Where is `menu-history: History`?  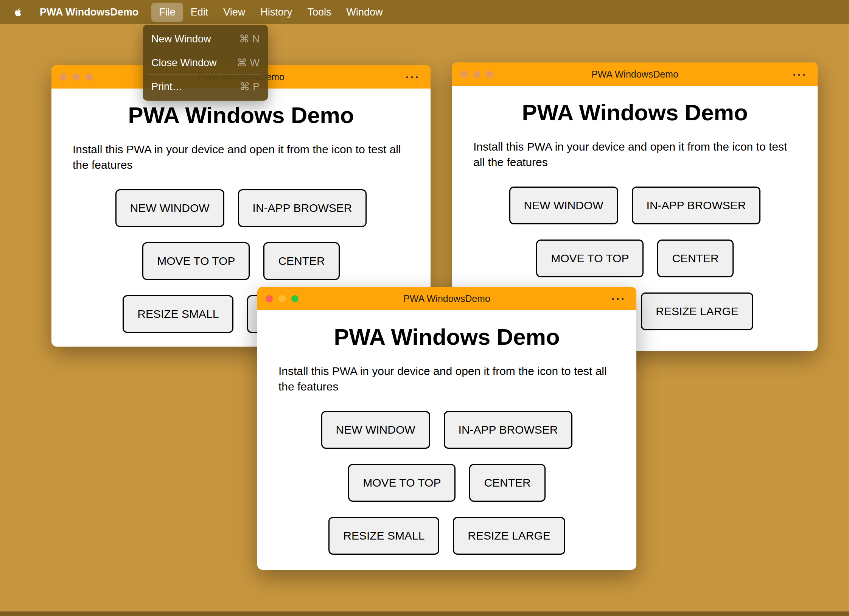 menu-history: History is located at coordinates (276, 12).